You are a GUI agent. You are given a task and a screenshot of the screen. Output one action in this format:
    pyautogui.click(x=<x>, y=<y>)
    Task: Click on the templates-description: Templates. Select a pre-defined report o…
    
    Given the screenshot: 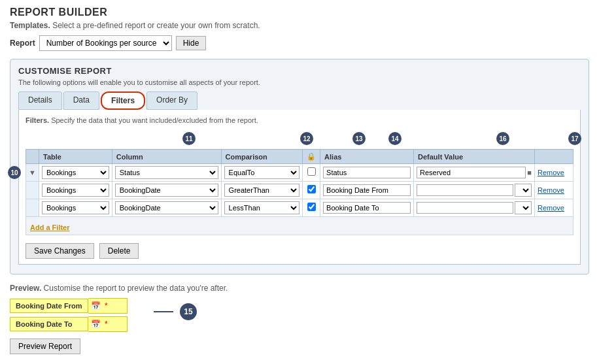 What is the action you would take?
    pyautogui.click(x=300, y=25)
    